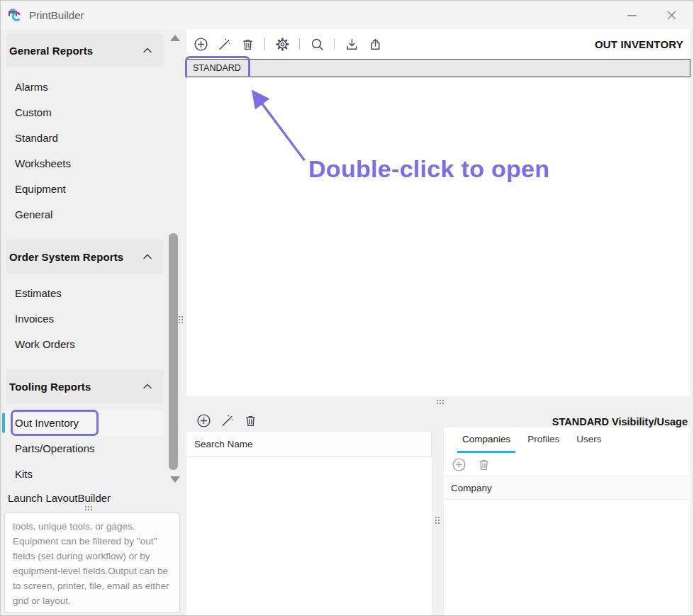 This screenshot has width=694, height=616. Describe the element at coordinates (309, 444) in the screenshot. I see `column-header-search-name: Search Name` at that location.